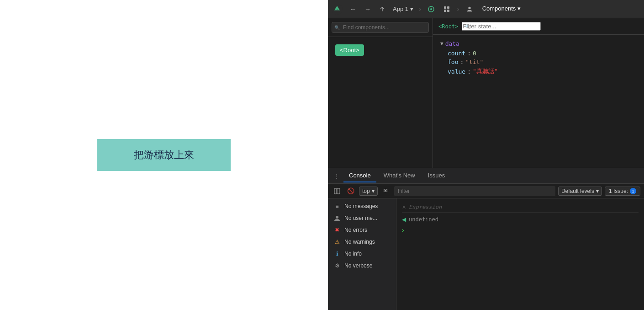  I want to click on message-filters: ≡ No messages No user me... ✖ No errors, so click(362, 254).